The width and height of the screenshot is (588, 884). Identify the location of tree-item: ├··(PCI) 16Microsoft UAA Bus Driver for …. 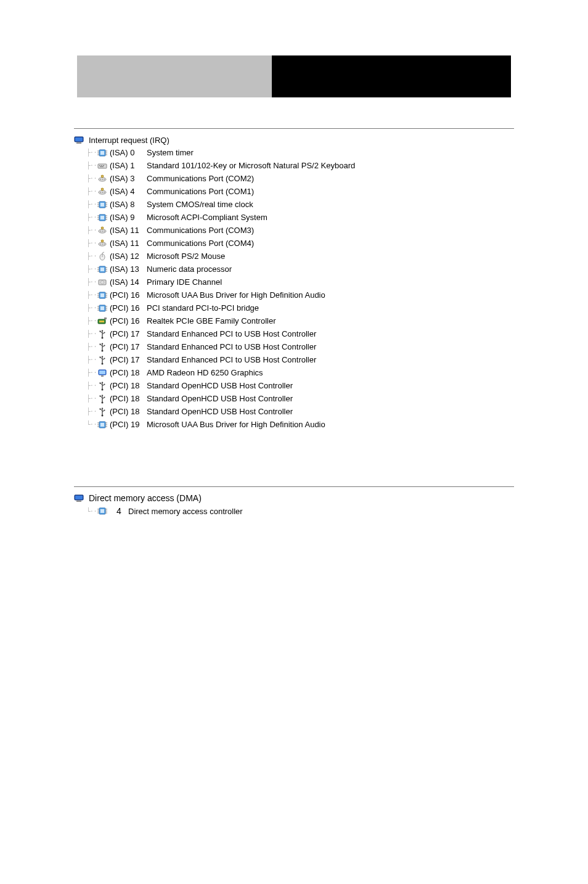
(300, 295).